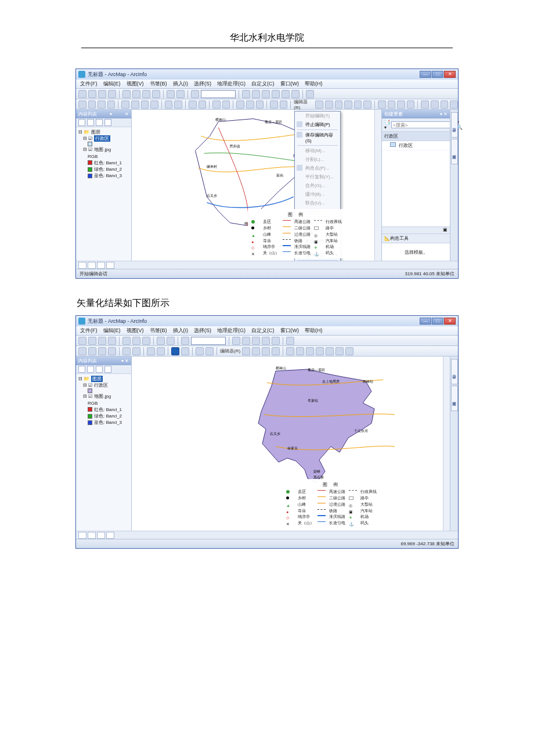 The width and height of the screenshot is (534, 756). I want to click on reshape-tool, so click(392, 105).